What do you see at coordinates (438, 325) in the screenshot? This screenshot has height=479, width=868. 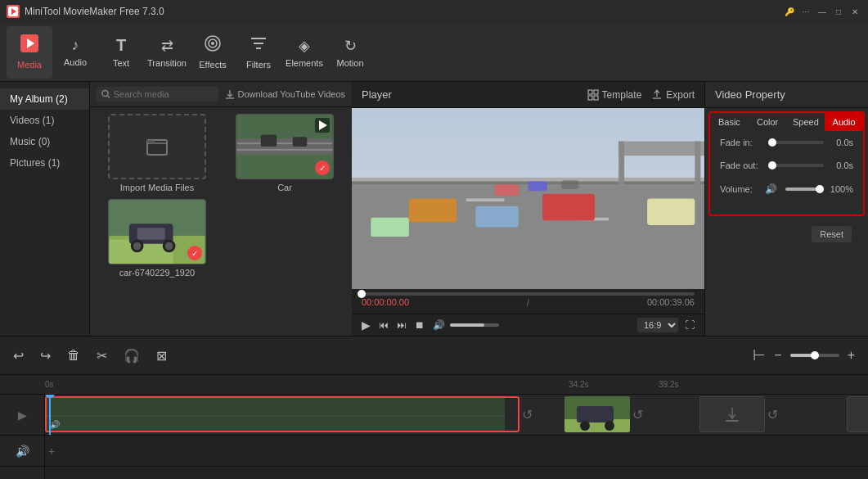 I see `volume-icon: 🔊` at bounding box center [438, 325].